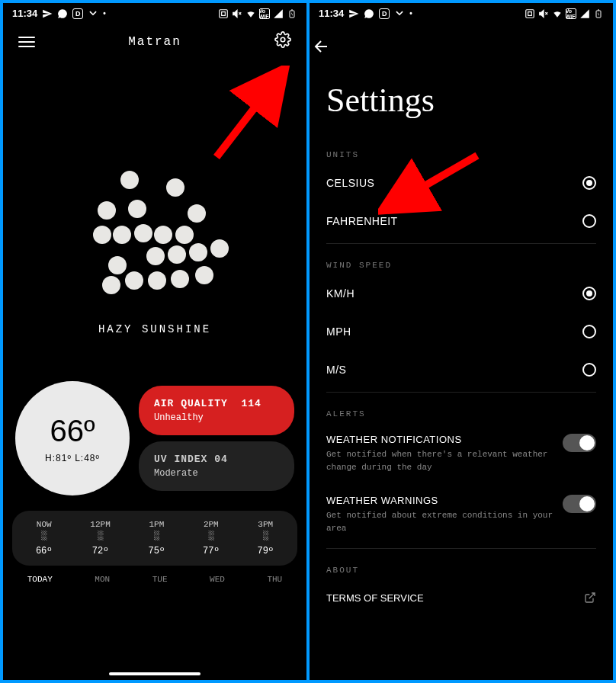 This screenshot has width=616, height=683. I want to click on page-title: Settings, so click(461, 101).